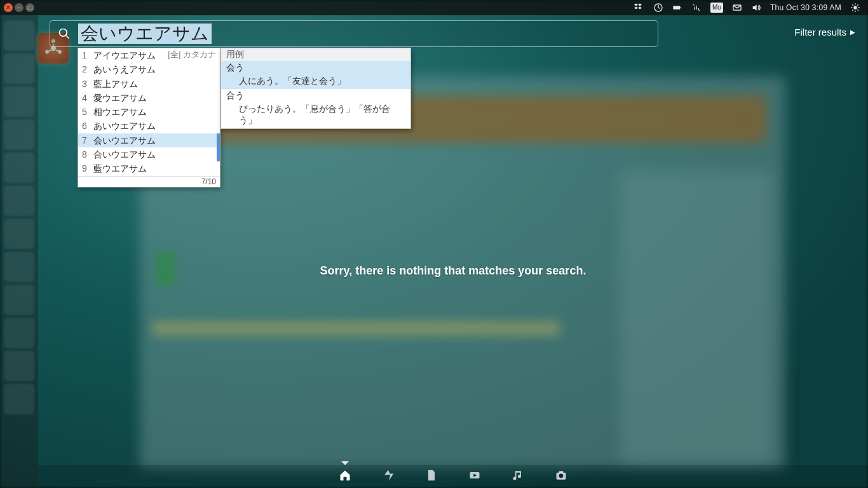  What do you see at coordinates (19, 300) in the screenshot?
I see `launcher-terminal` at bounding box center [19, 300].